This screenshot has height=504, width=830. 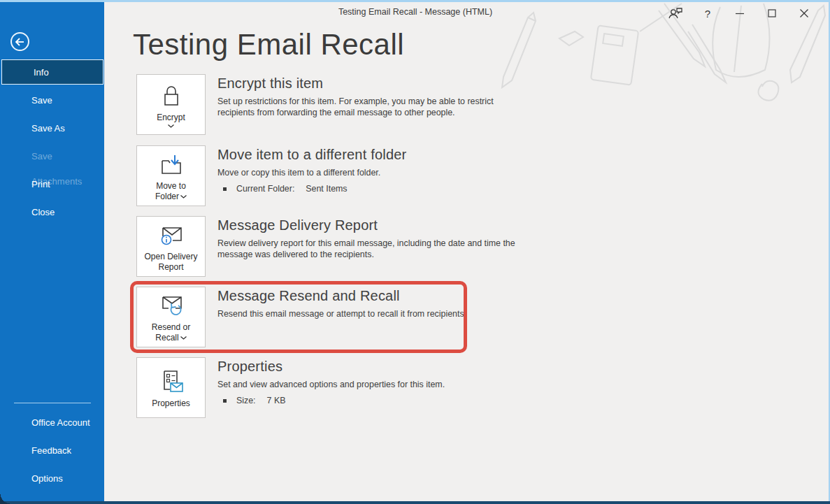 I want to click on help-glyph: ?, so click(x=708, y=14).